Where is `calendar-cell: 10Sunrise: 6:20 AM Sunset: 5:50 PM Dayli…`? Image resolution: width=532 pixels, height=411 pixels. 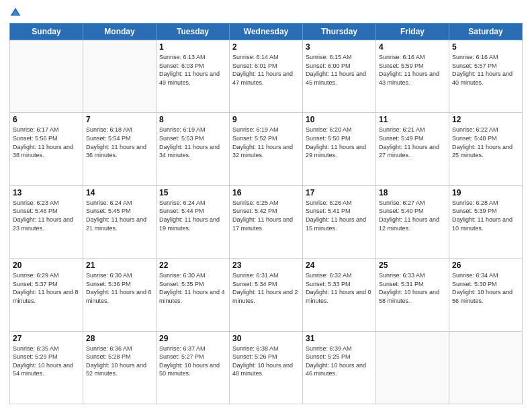 calendar-cell: 10Sunrise: 6:20 AM Sunset: 5:50 PM Dayli… is located at coordinates (340, 149).